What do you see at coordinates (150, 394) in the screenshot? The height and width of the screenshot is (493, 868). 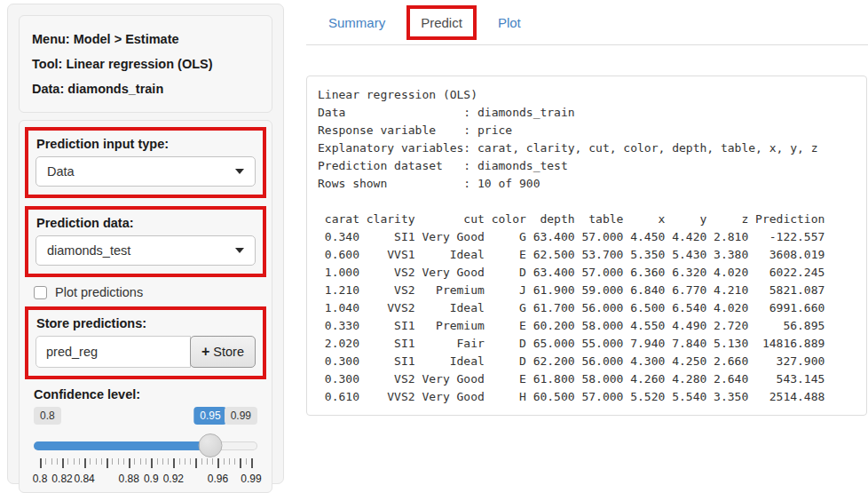 I see `confidence-level-label: Confidence level:` at bounding box center [150, 394].